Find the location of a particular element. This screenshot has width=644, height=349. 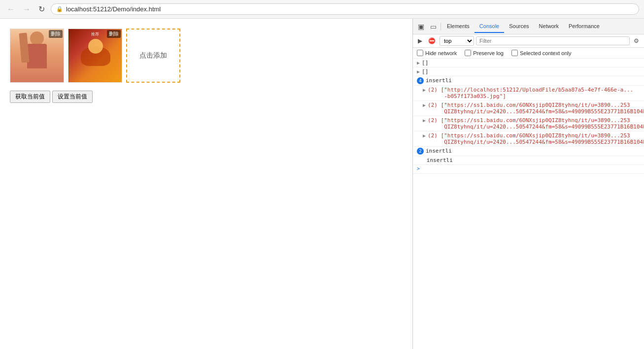

settings-gear-icon: ⚙ is located at coordinates (637, 41).